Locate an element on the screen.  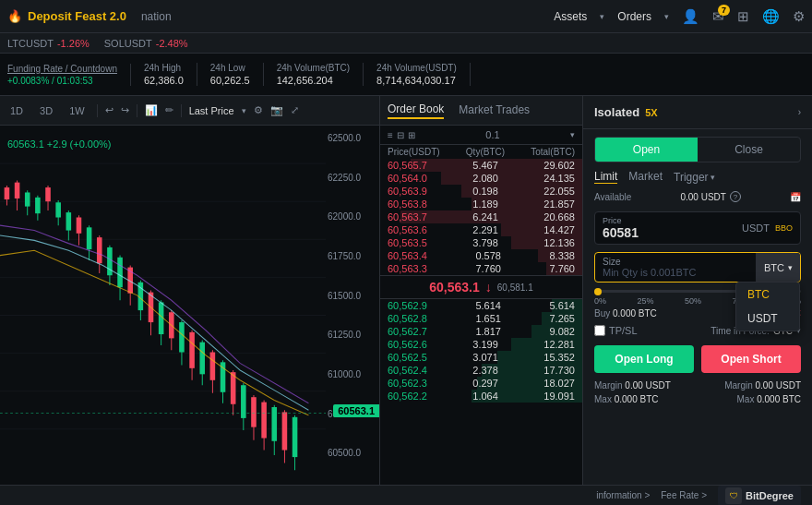
tp-margin-row: Margin 0.00 USDT Margin 0.00 USDT is located at coordinates (698, 386).